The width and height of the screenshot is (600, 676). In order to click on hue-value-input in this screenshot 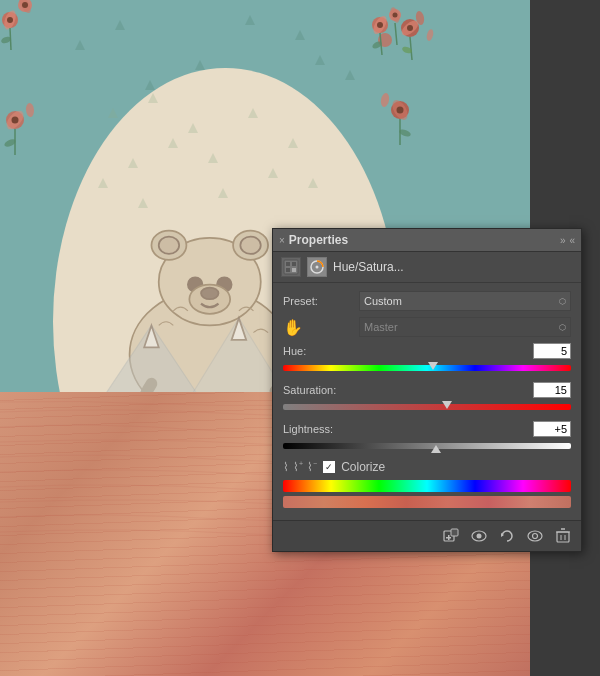, I will do `click(552, 351)`.